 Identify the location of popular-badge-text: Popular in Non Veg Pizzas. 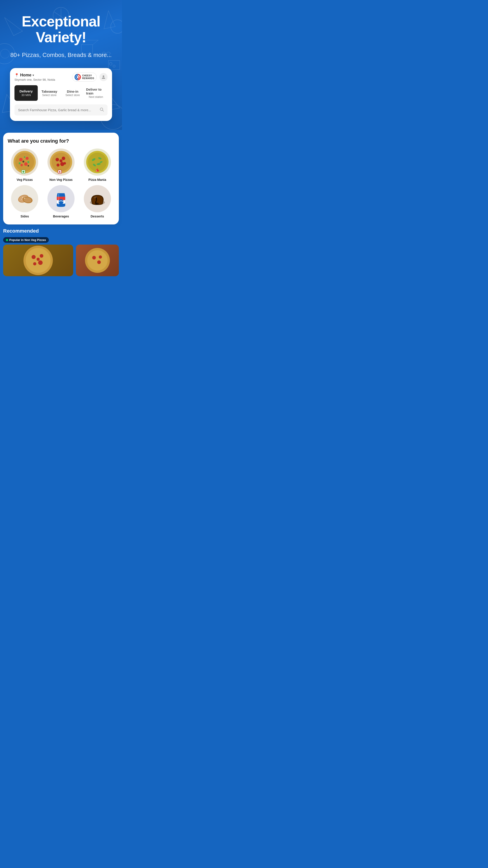
(28, 240).